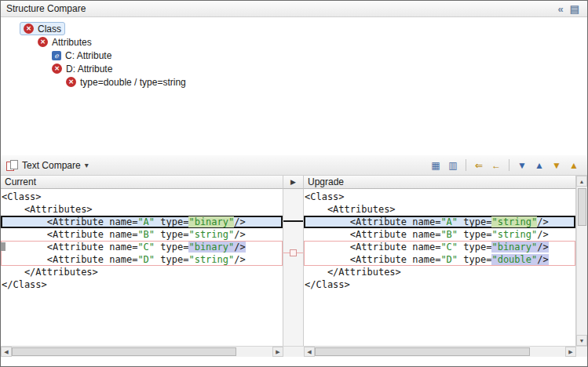  I want to click on vertical-scrollbar: ▲ ▼, so click(582, 260).